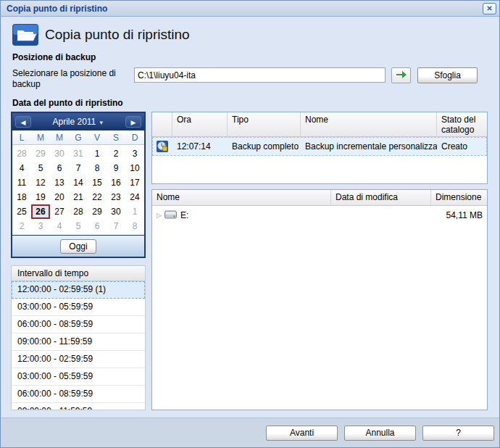  What do you see at coordinates (78, 185) in the screenshot?
I see `calendar: ◀ Aprile 2011 ▼ ▶ L M M G V S D 28293031…` at bounding box center [78, 185].